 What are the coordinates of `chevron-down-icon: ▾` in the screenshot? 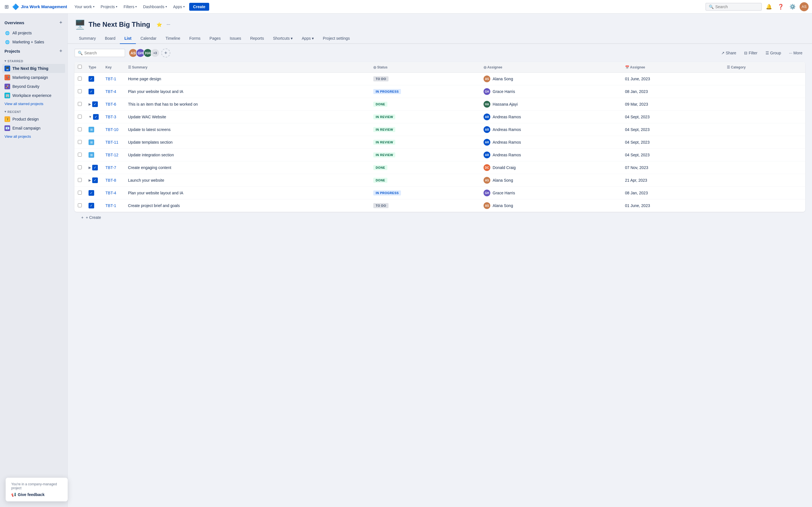 It's located at (5, 61).